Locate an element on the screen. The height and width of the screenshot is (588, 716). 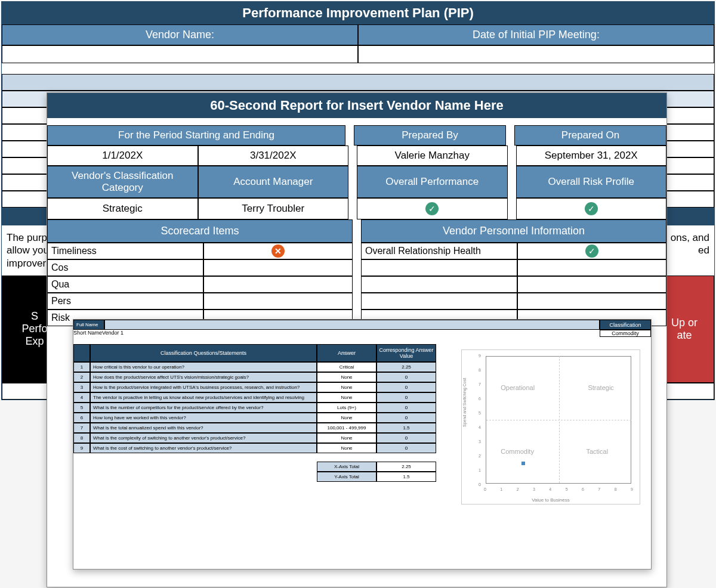
row-num: 4 is located at coordinates (82, 397).